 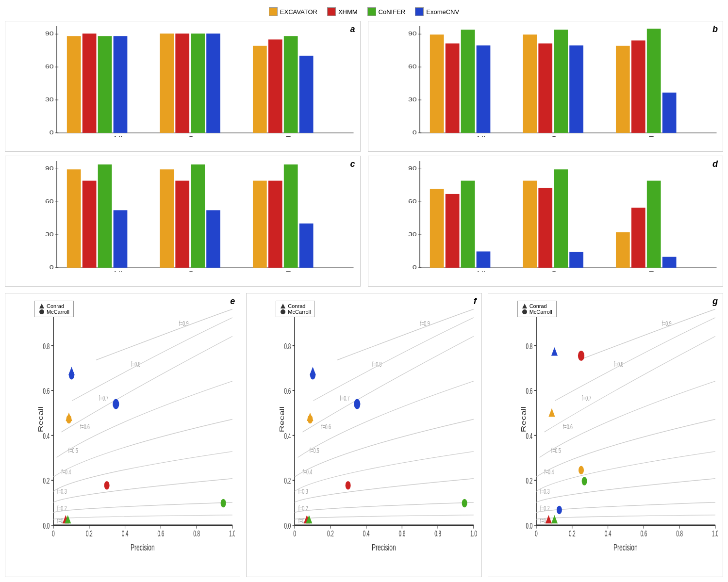 I want to click on panel-b: b 0 30 60 90 All, so click(x=546, y=86).